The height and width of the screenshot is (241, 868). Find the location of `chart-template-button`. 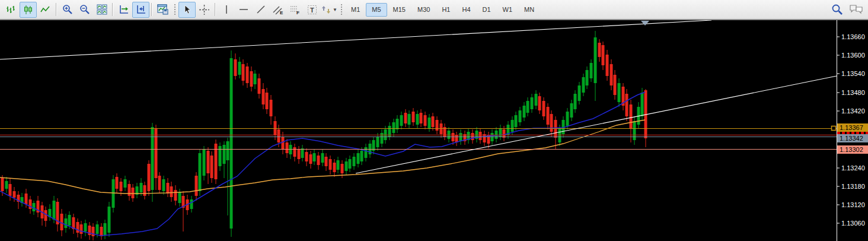

chart-template-button is located at coordinates (162, 9).